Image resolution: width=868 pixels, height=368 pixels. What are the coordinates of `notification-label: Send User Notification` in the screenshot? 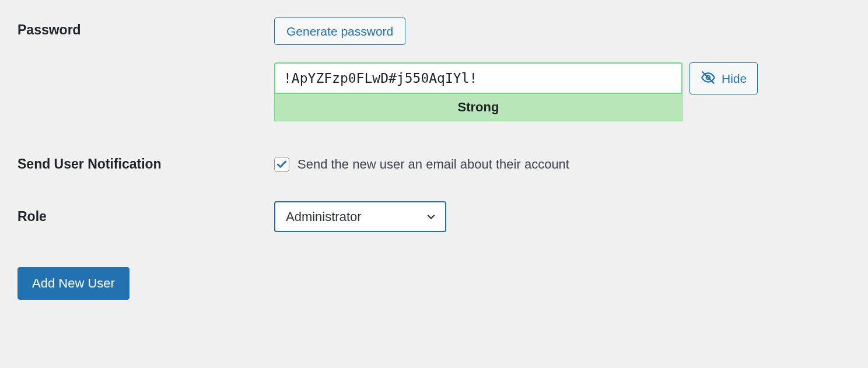 It's located at (146, 164).